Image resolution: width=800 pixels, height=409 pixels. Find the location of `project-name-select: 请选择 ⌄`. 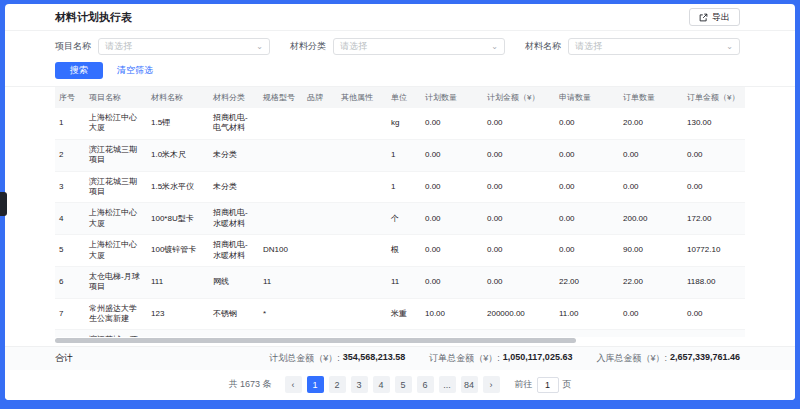

project-name-select: 请选择 ⌄ is located at coordinates (184, 46).